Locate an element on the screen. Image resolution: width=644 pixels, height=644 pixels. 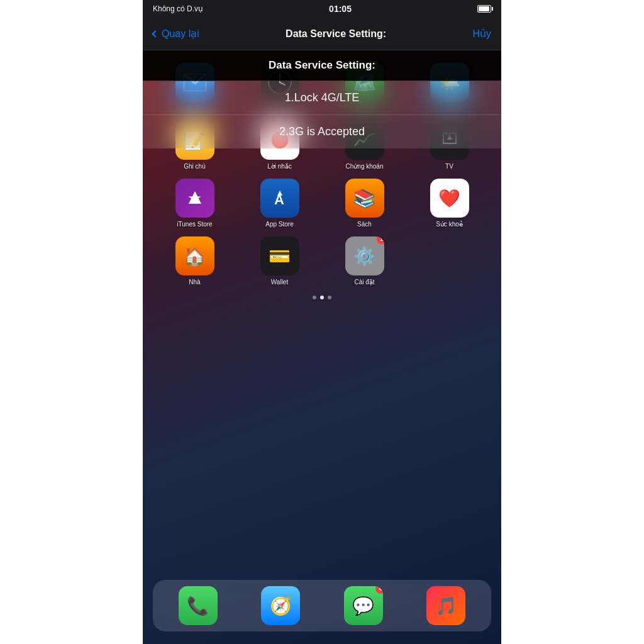
time-display: 01:05 is located at coordinates (340, 9).